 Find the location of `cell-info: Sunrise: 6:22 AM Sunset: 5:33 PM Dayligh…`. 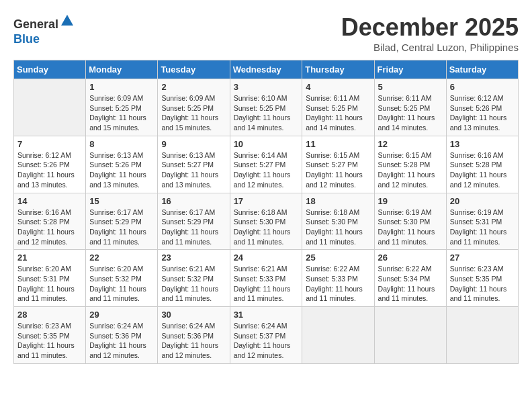

cell-info: Sunrise: 6:22 AM Sunset: 5:33 PM Dayligh… is located at coordinates (338, 283).